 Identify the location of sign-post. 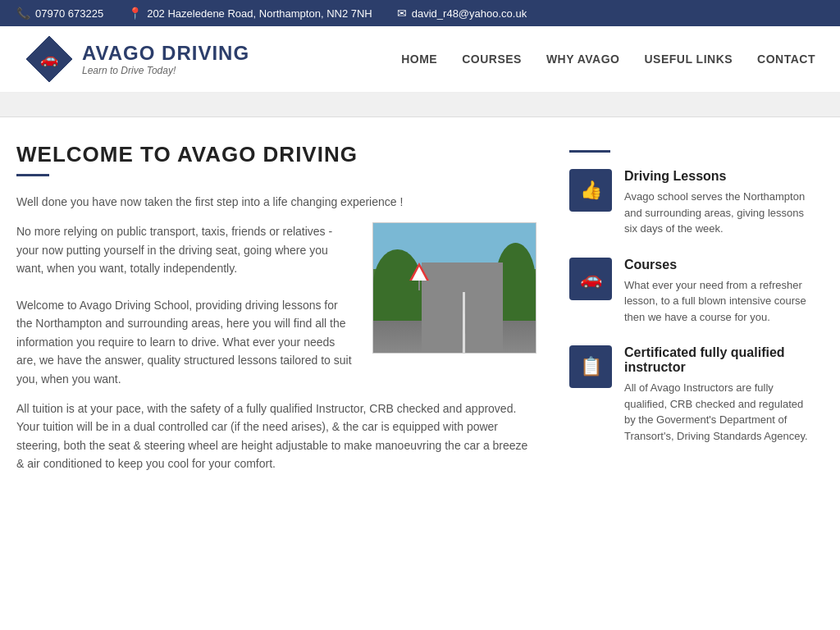
(419, 285).